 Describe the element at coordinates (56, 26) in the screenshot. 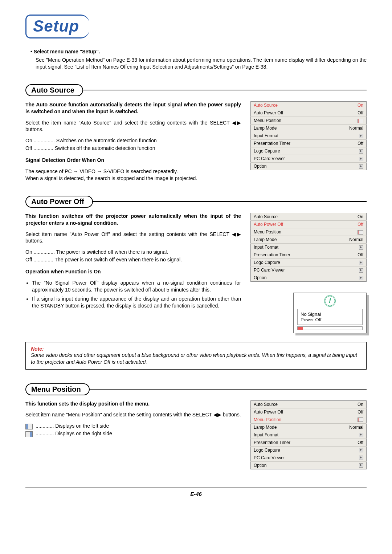

I see `page-title: Setup` at that location.